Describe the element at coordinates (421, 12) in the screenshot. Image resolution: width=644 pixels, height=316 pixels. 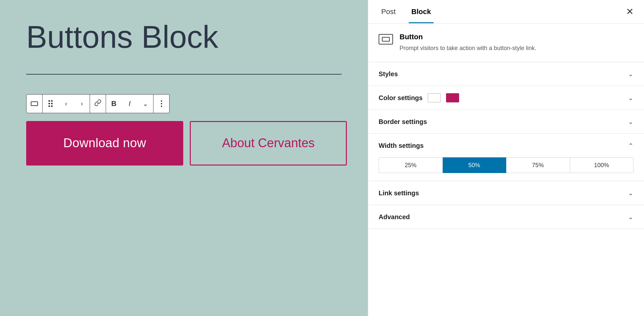
I see `tab-block: Block` at that location.